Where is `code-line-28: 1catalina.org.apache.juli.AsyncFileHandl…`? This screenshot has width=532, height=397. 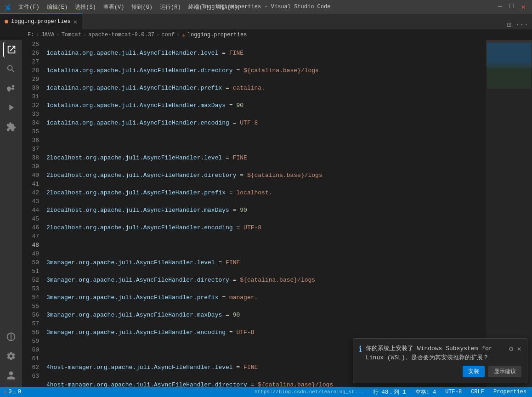 code-line-28: 1catalina.org.apache.juli.AsyncFileHandl… is located at coordinates (266, 106).